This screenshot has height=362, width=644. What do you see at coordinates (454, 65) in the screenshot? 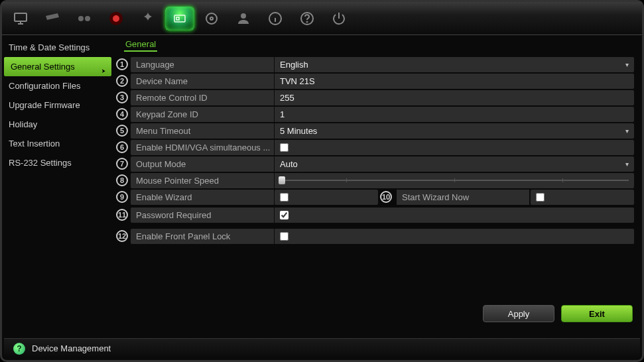
I see `field-value-language: English` at bounding box center [454, 65].